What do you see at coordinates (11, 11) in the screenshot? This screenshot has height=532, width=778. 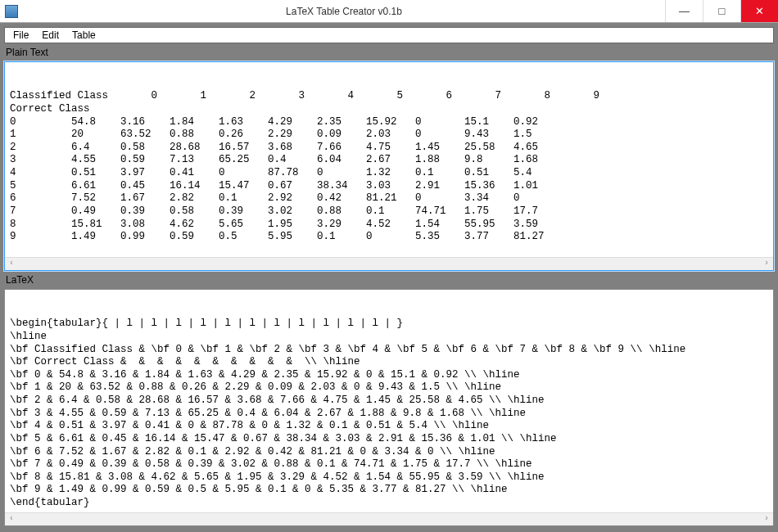 I see `app-icon` at bounding box center [11, 11].